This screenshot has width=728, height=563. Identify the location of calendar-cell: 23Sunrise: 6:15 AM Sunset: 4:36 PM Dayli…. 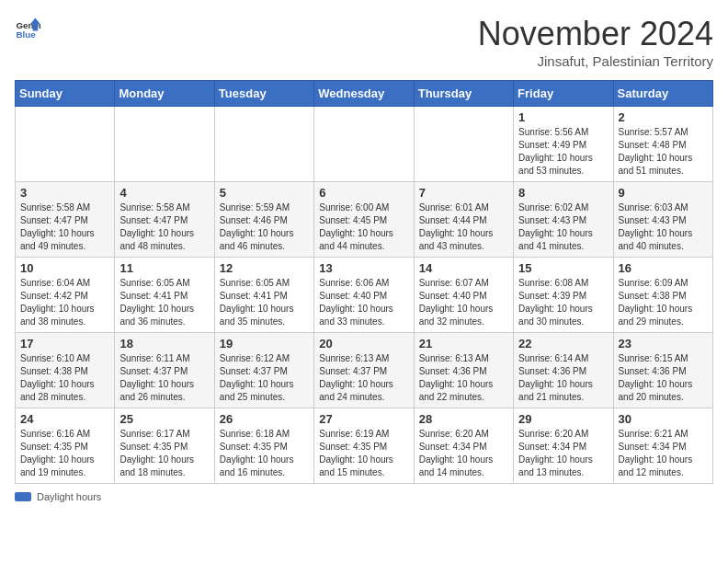
(663, 371).